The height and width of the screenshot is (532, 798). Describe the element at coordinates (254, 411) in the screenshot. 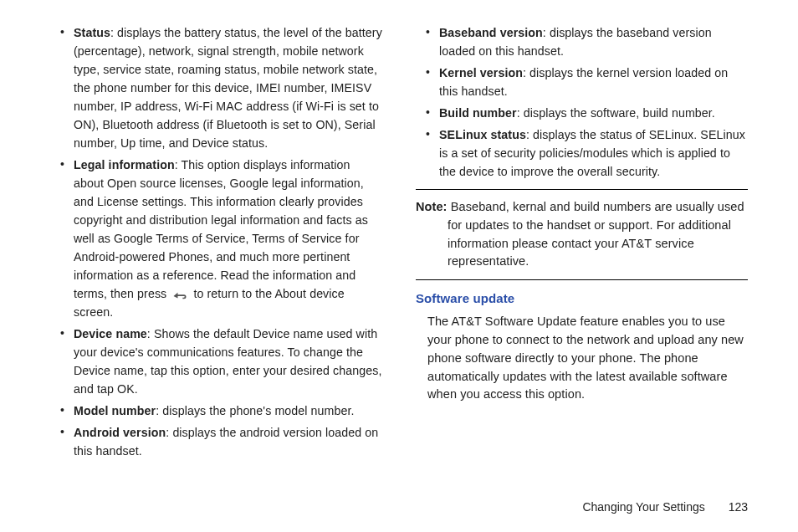

I see `desc: : displays the phone's model number.` at that location.